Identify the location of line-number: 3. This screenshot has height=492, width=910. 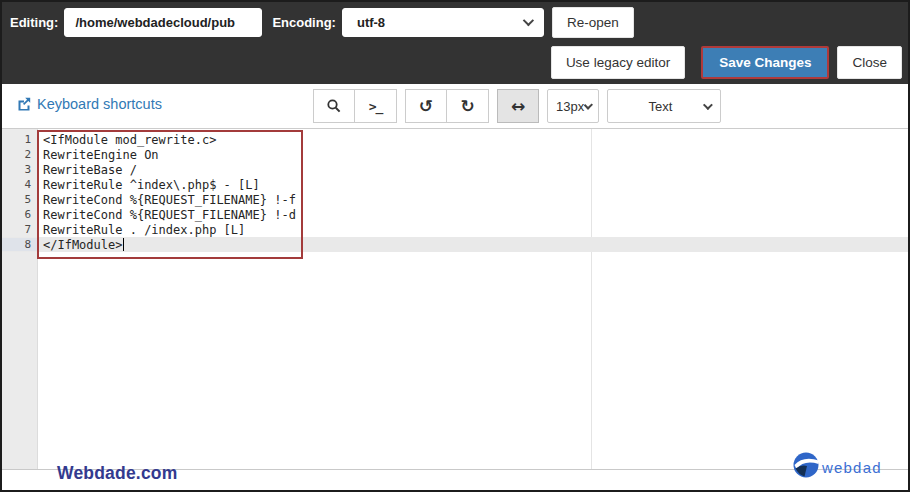
(20, 170).